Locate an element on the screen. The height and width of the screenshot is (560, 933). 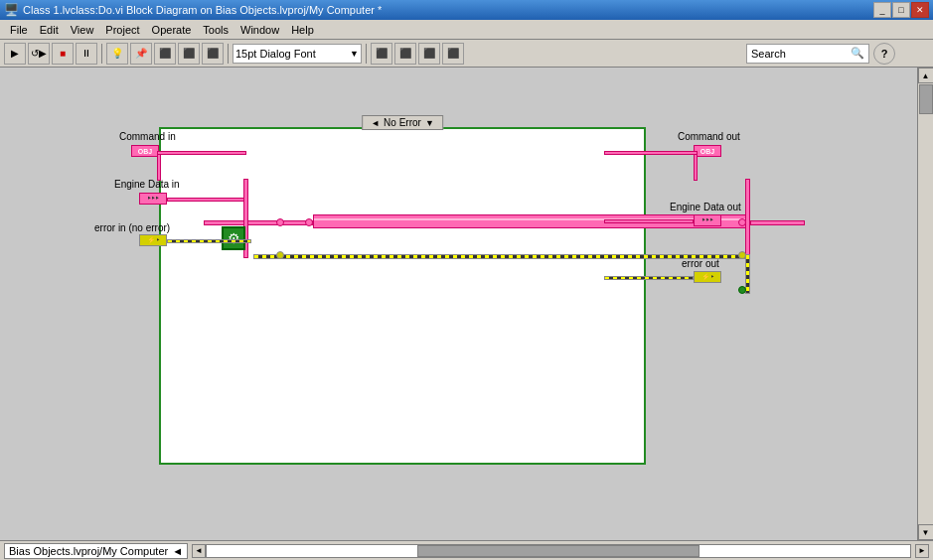
abort-button: ■ is located at coordinates (63, 54).